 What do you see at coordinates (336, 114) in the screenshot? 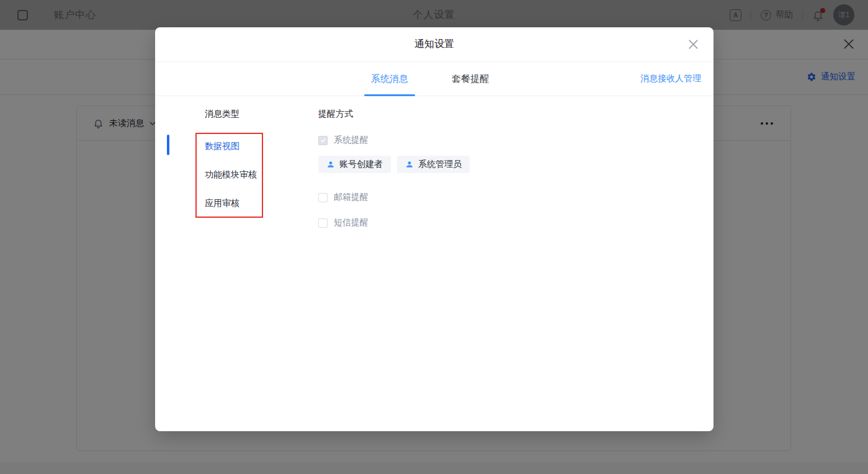
I see `remind-methods-header: 提醒方式` at bounding box center [336, 114].